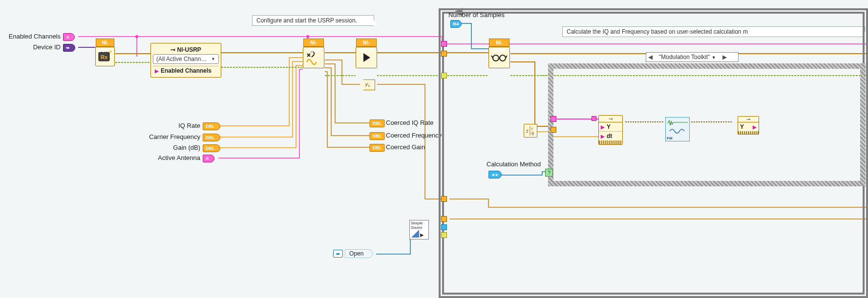 The image size is (868, 298). What do you see at coordinates (105, 43) in the screenshot?
I see `vi-title-usrp: NI-USRP` at bounding box center [105, 43].